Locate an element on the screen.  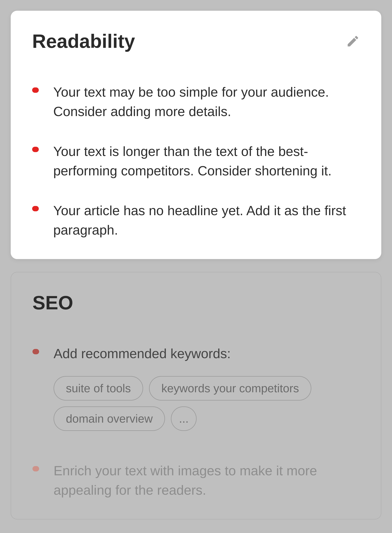
keyword-chips: suite of tools keywords your competitors… is located at coordinates (206, 403).